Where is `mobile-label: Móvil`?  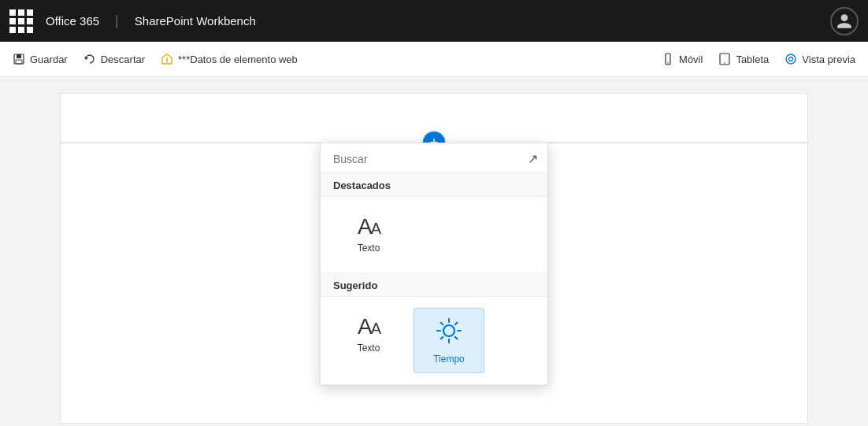
mobile-label: Móvil is located at coordinates (691, 60).